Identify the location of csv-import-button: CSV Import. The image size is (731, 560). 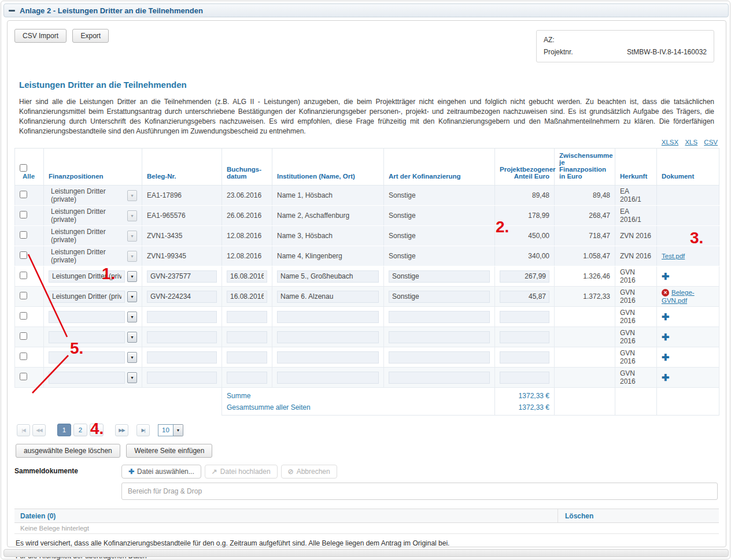
(40, 36).